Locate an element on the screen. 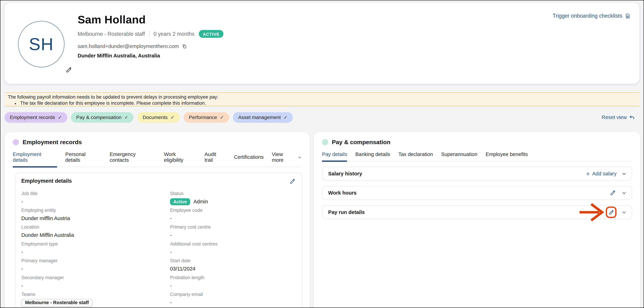  header-info: Sam Holland Melbourne - Rosterable staff… is located at coordinates (151, 36).